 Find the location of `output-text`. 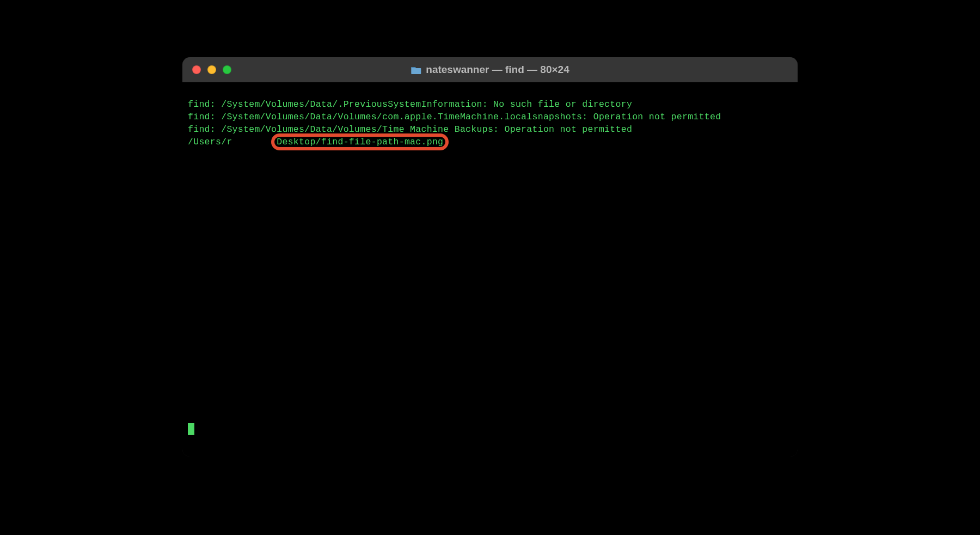

output-text is located at coordinates (255, 142).